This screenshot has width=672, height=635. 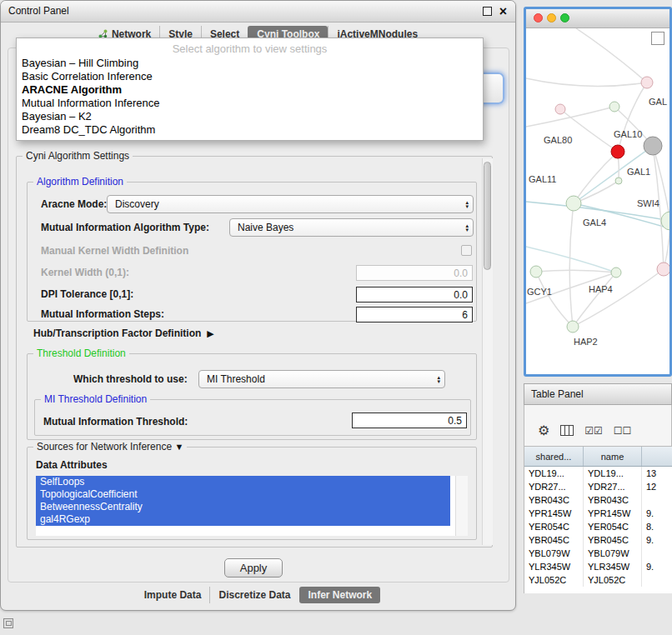 What do you see at coordinates (565, 18) in the screenshot?
I see `zoom-traffic-light` at bounding box center [565, 18].